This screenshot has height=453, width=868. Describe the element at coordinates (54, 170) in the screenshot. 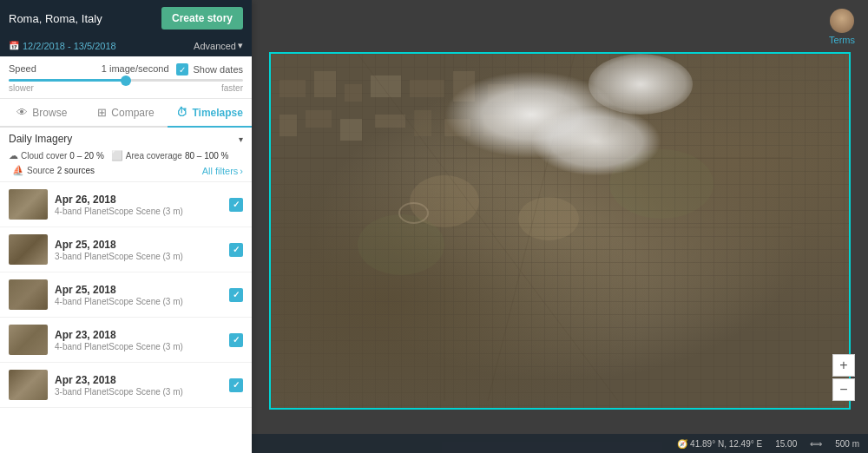

I see `source-chip: ⛵ Source 2 sources` at that location.